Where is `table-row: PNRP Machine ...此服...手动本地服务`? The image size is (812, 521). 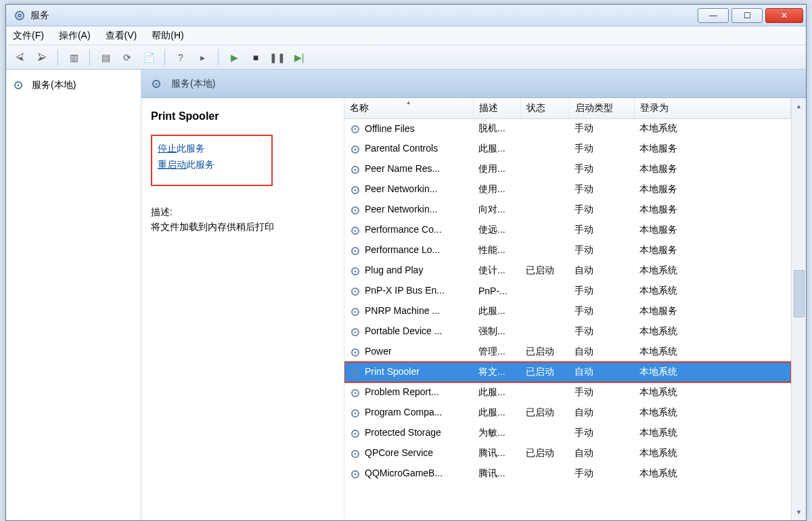 table-row: PNRP Machine ...此服...手动本地服务 is located at coordinates (568, 311).